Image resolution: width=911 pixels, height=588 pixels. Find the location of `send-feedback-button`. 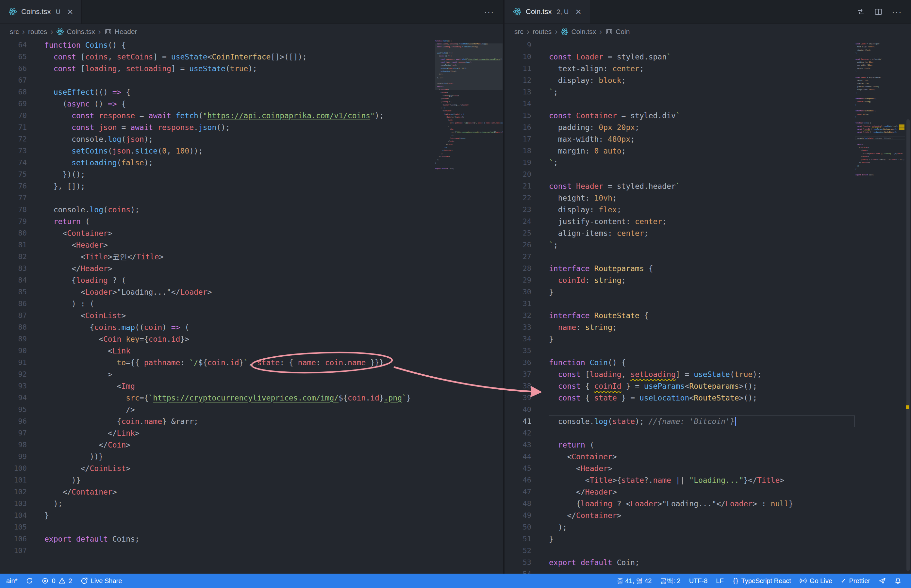

send-feedback-button is located at coordinates (882, 581).